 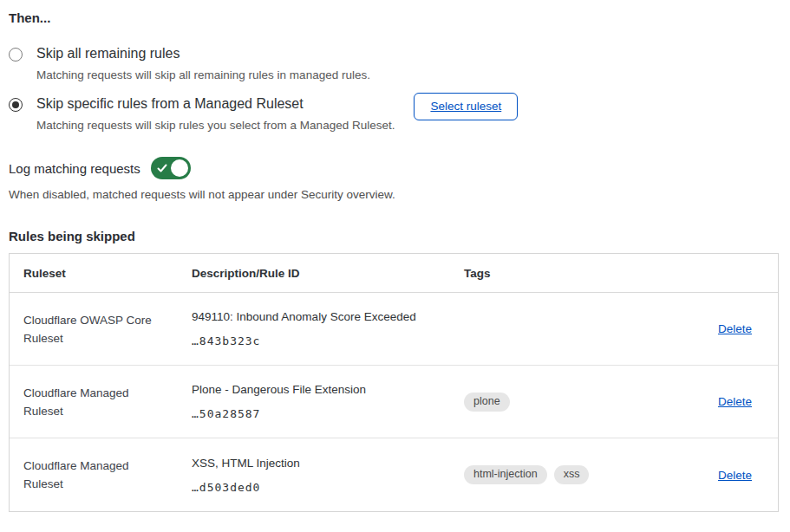 What do you see at coordinates (394, 475) in the screenshot?
I see `table-row: Cloudflare Managed Ruleset XSS, HTML Inj…` at bounding box center [394, 475].